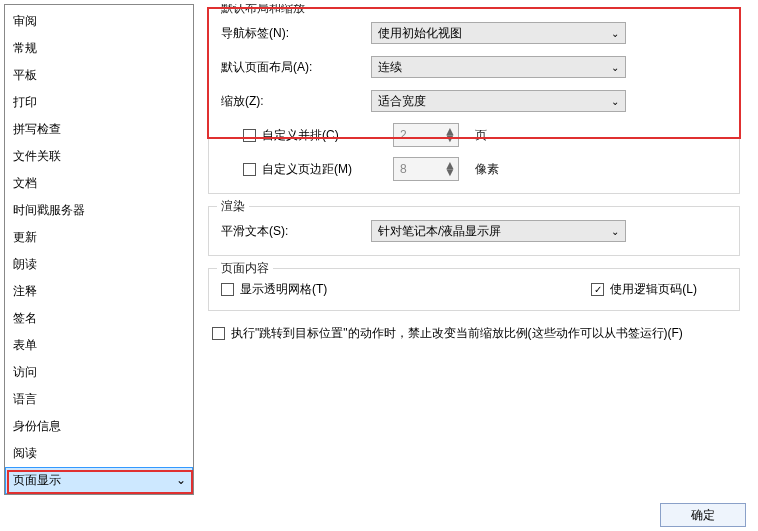  I want to click on show-grid-label: 显示透明网格(T), so click(284, 290).